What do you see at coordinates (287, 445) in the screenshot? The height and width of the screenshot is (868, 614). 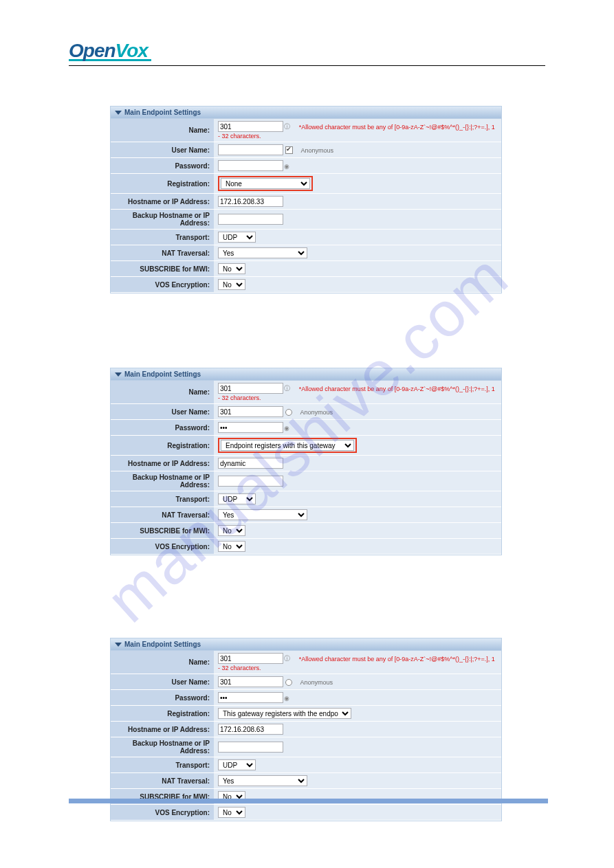 I see `registration-select: Endpoint registers with this gateway` at bounding box center [287, 445].